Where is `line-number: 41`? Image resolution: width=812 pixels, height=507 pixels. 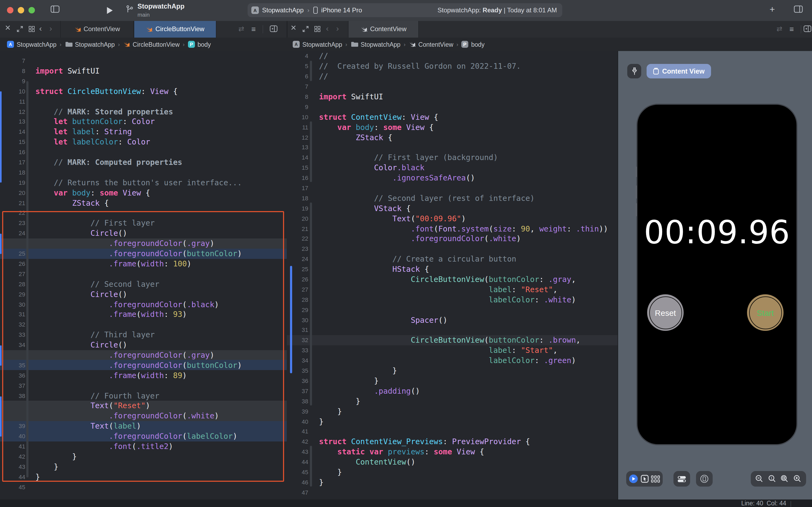
line-number: 41 is located at coordinates (297, 432).